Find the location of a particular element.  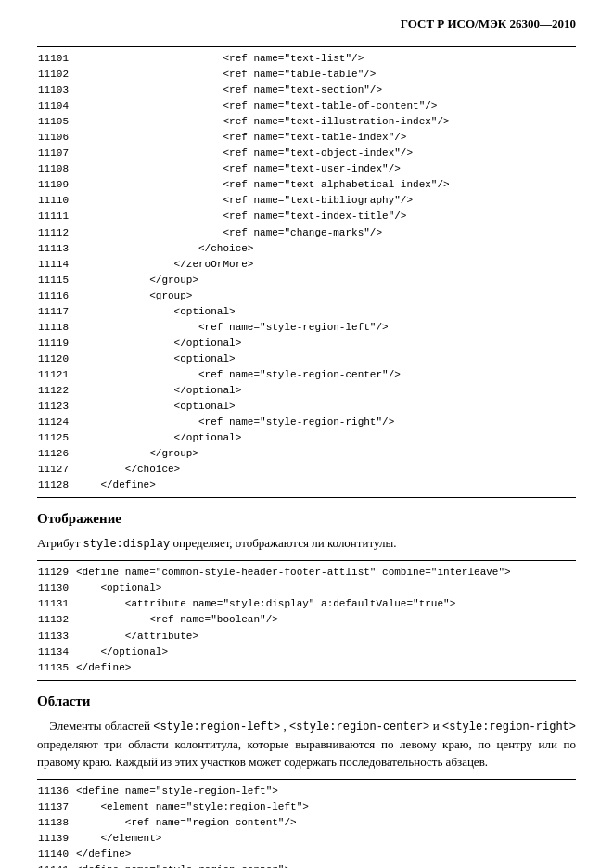

line-number: 11124 is located at coordinates (57, 423).